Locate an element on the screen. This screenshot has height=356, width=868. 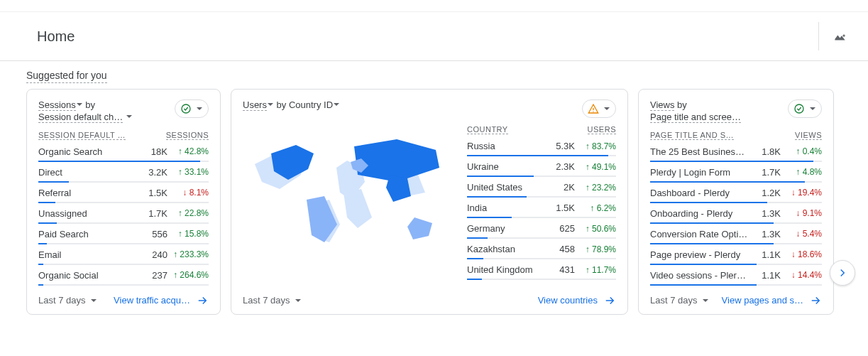
row-delta: ↑ 4.8% is located at coordinates (801, 172).